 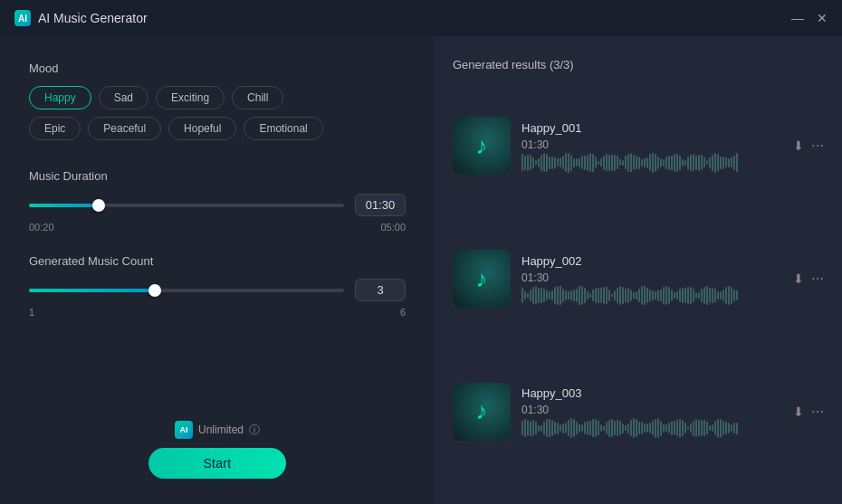 What do you see at coordinates (799, 146) in the screenshot?
I see `download-icon-1: ⬇` at bounding box center [799, 146].